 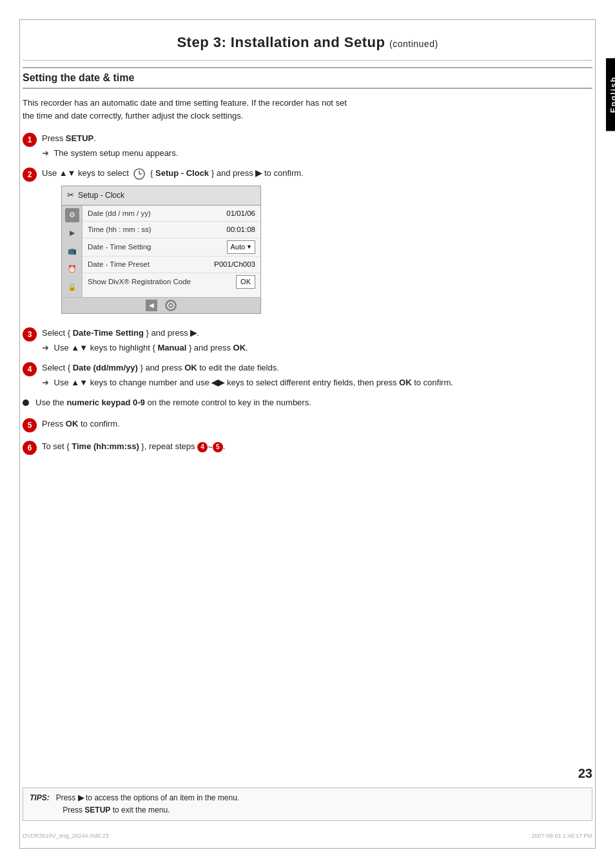 What do you see at coordinates (72, 251) in the screenshot?
I see `clock-menu-sidebar: ⚙ ▶ 📺 ⏰ 🔒` at bounding box center [72, 251].